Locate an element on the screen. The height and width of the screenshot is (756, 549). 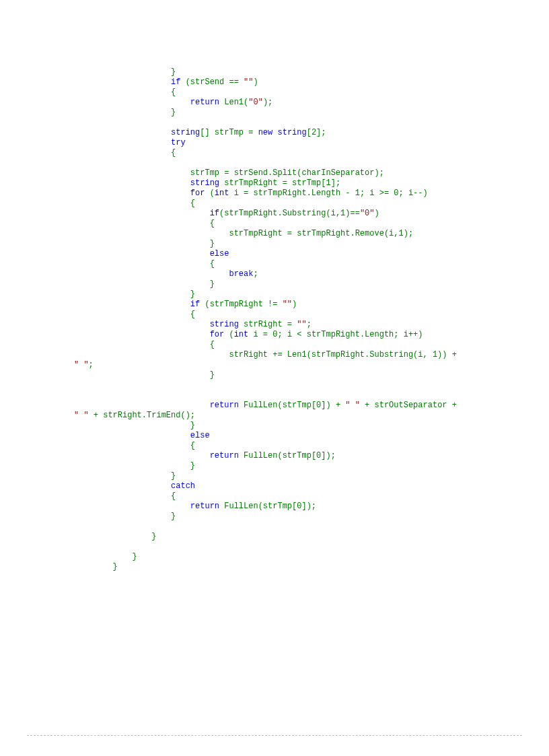
code-token: i = 0; i < strTmpRight.Length; i++) is located at coordinates (335, 335).